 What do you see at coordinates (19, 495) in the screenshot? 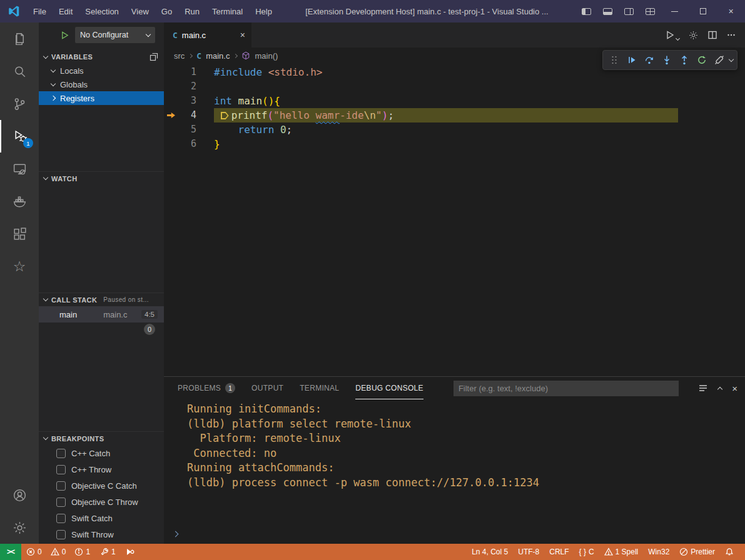
I see `activity-accounts` at bounding box center [19, 495].